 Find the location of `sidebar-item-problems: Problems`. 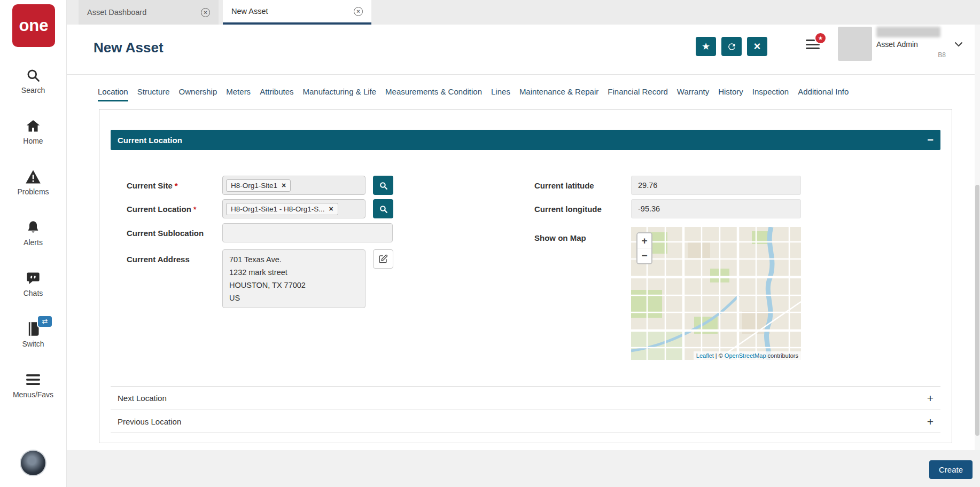

sidebar-item-problems: Problems is located at coordinates (33, 183).